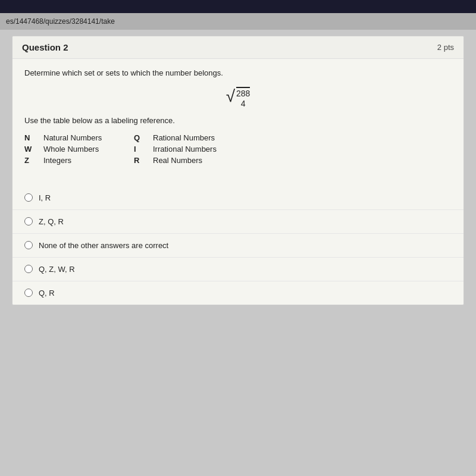 Image resolution: width=476 pixels, height=476 pixels. I want to click on ref-label-real: Real Numbers, so click(201, 161).